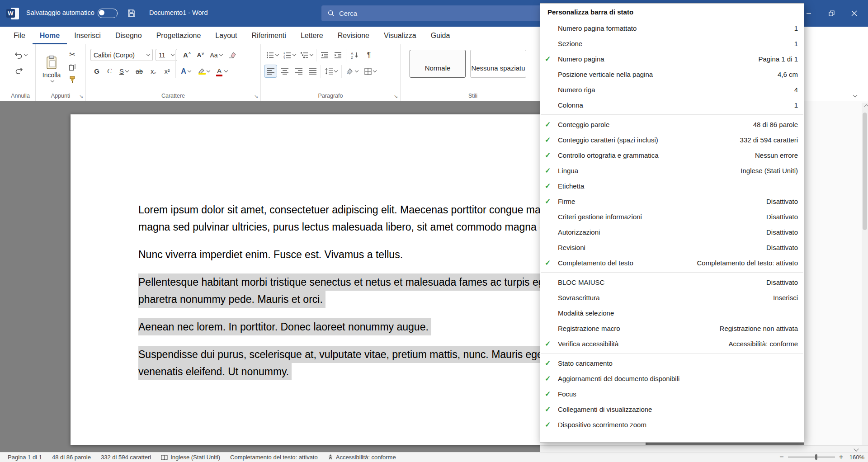  Describe the element at coordinates (191, 457) in the screenshot. I see `status-item: Inglese (Stati Uniti)` at that location.